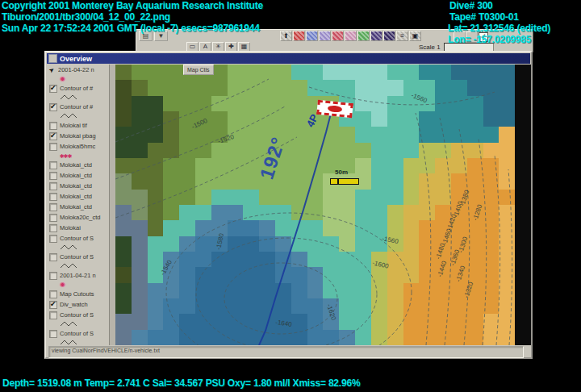 The width and height of the screenshot is (581, 392). What do you see at coordinates (77, 218) in the screenshot?
I see `layer-item: Moloka20c_ctd` at bounding box center [77, 218].